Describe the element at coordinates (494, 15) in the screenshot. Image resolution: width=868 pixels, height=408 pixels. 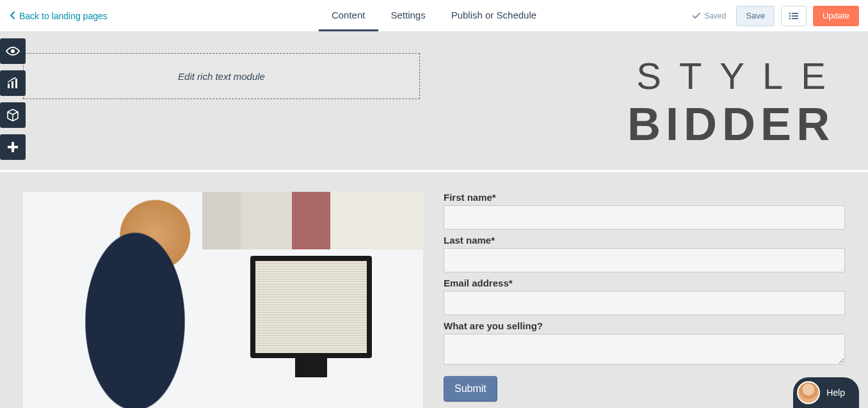
I see `tab-publish: Publish or Schedule` at that location.